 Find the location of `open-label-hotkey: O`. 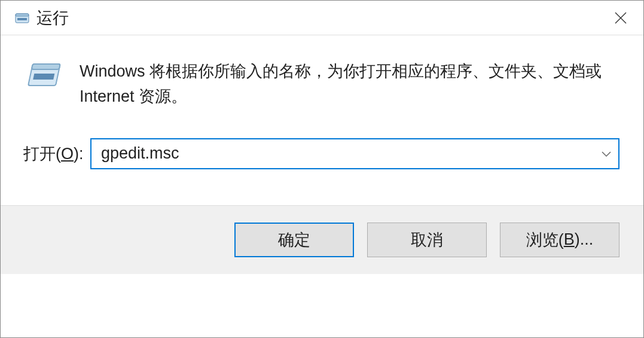

open-label-hotkey: O is located at coordinates (67, 154).